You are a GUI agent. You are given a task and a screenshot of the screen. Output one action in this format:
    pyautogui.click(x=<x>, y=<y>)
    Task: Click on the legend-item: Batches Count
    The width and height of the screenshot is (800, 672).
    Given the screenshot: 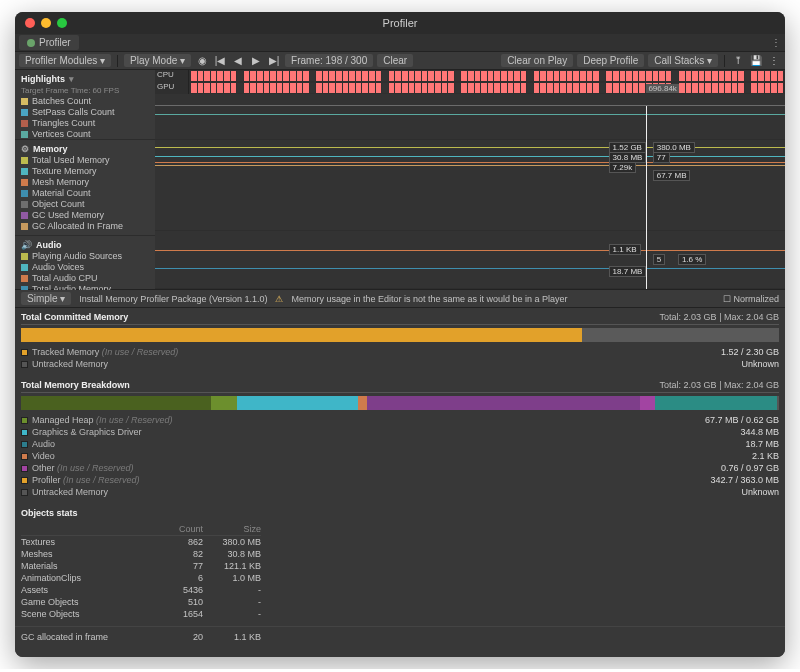 What is the action you would take?
    pyautogui.click(x=86, y=102)
    